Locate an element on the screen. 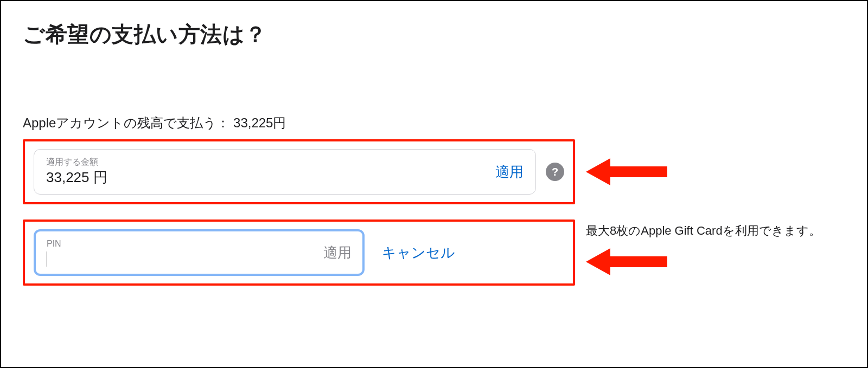 The image size is (868, 368). pin-input-card: PIN 適用 is located at coordinates (199, 253).